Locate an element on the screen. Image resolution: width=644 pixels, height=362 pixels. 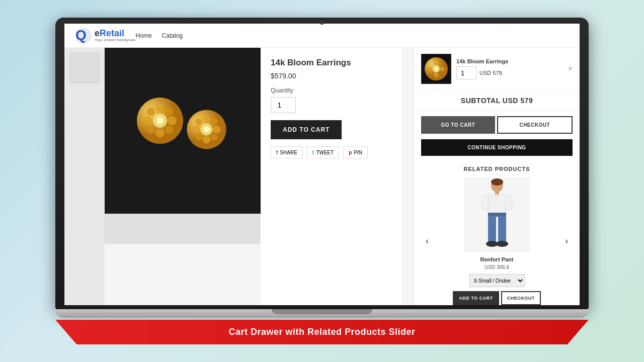
cart-item-row: 14k Bloom Earrings USD 579 × is located at coordinates (497, 69).